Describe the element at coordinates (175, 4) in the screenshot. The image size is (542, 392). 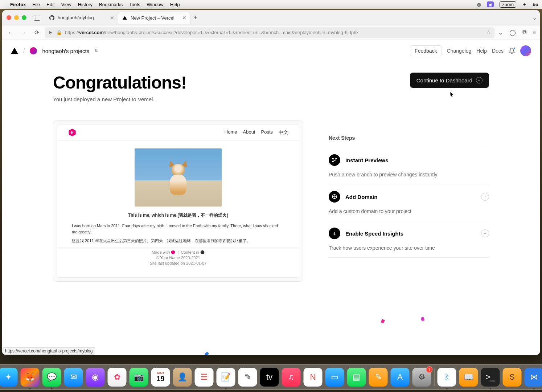
I see `menu-help: Help` at that location.